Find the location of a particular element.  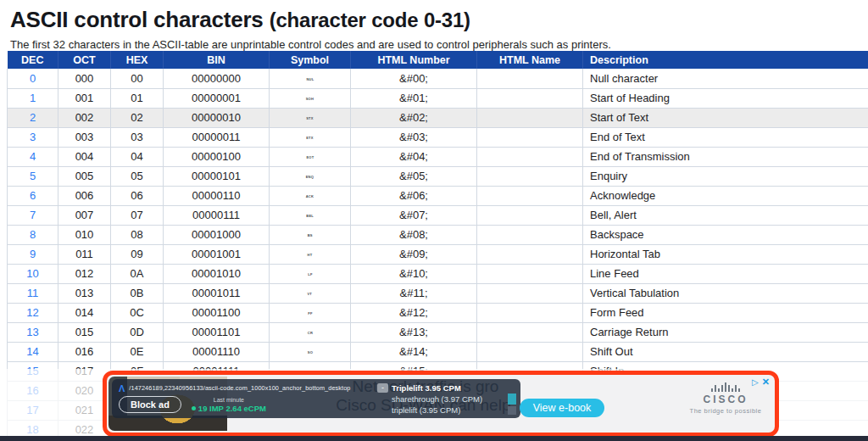

cell-symbol: STX is located at coordinates (310, 117).